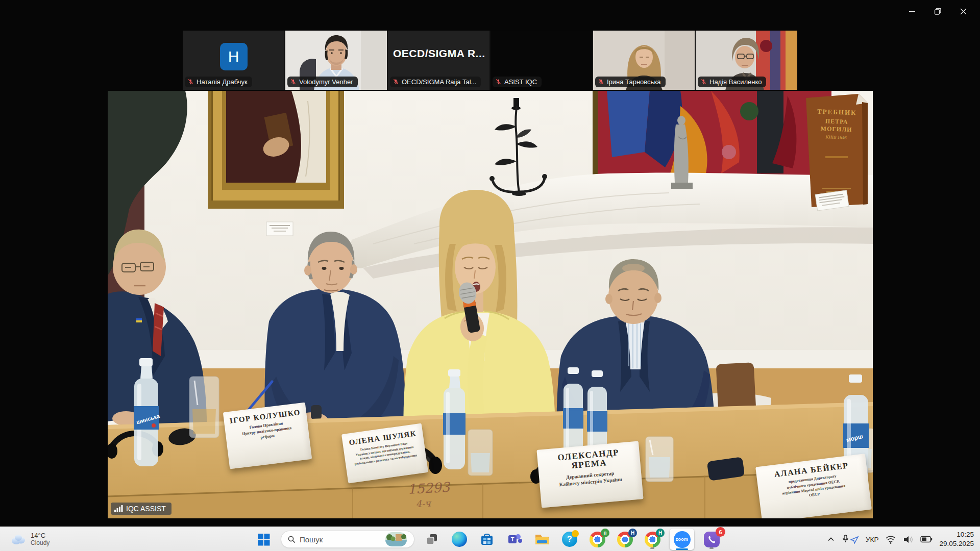 The height and width of the screenshot is (551, 980). I want to click on iqc-assist-watermark: IQC ASSIST, so click(141, 509).